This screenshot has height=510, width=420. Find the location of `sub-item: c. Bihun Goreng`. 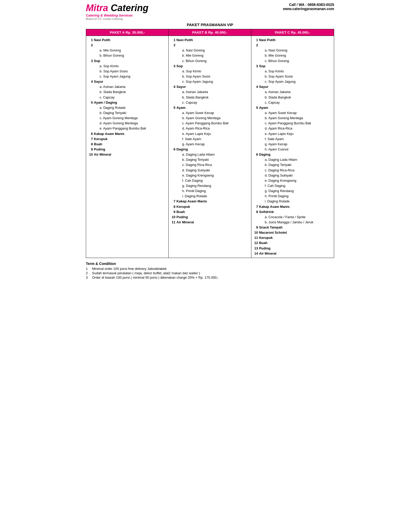

sub-item: c. Bihun Goreng is located at coordinates (293, 61).